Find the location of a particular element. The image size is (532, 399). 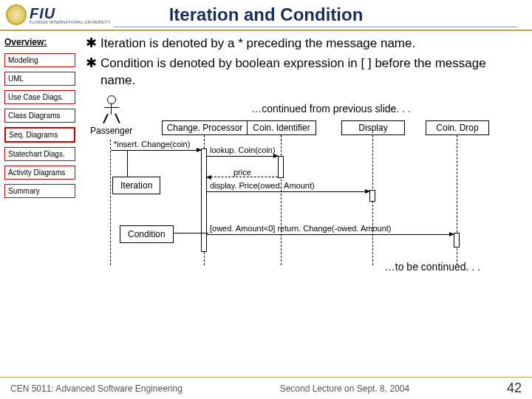

footer-center: Second Lecture on Sept. 8, 2004 is located at coordinates (344, 389).